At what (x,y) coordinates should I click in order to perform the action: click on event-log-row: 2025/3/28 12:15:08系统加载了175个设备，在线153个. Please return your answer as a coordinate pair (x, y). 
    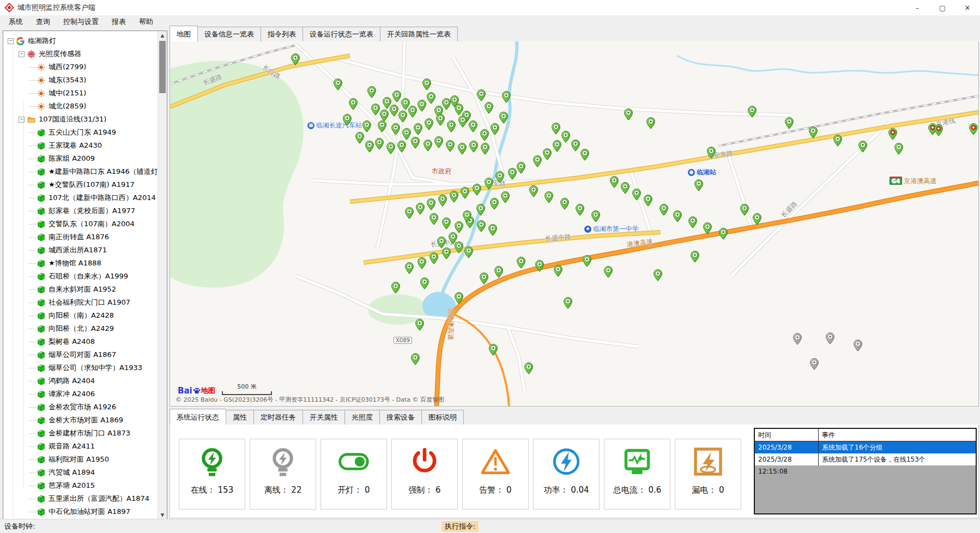
    Looking at the image, I should click on (866, 459).